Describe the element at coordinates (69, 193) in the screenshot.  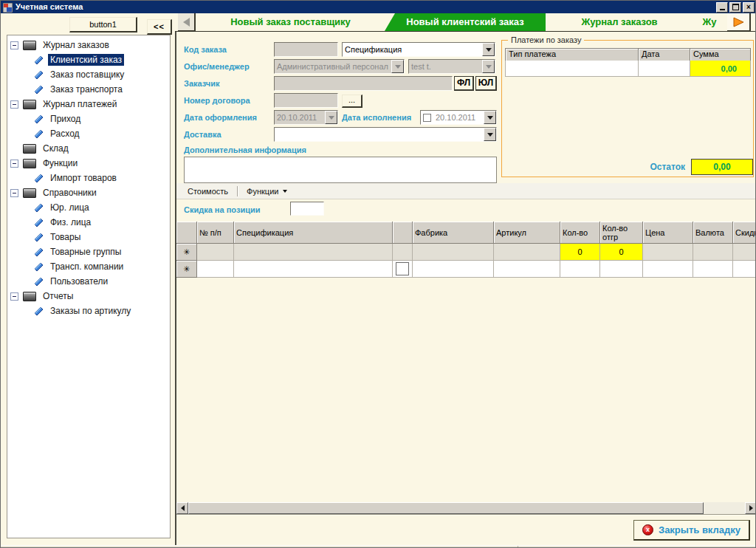
I see `tree-item-label: Справочники` at that location.